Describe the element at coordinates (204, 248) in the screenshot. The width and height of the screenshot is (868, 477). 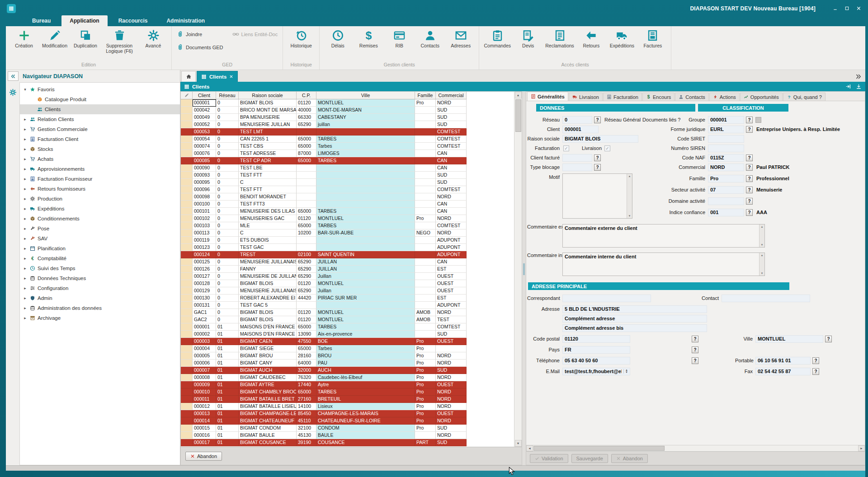
I see `cell-client: 000123` at that location.